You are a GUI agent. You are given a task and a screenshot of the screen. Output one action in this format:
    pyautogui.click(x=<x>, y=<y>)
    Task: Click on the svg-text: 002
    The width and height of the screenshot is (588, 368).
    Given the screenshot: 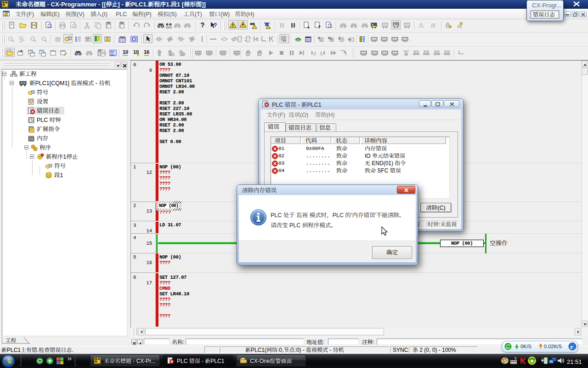 What is the action you would take?
    pyautogui.click(x=113, y=55)
    